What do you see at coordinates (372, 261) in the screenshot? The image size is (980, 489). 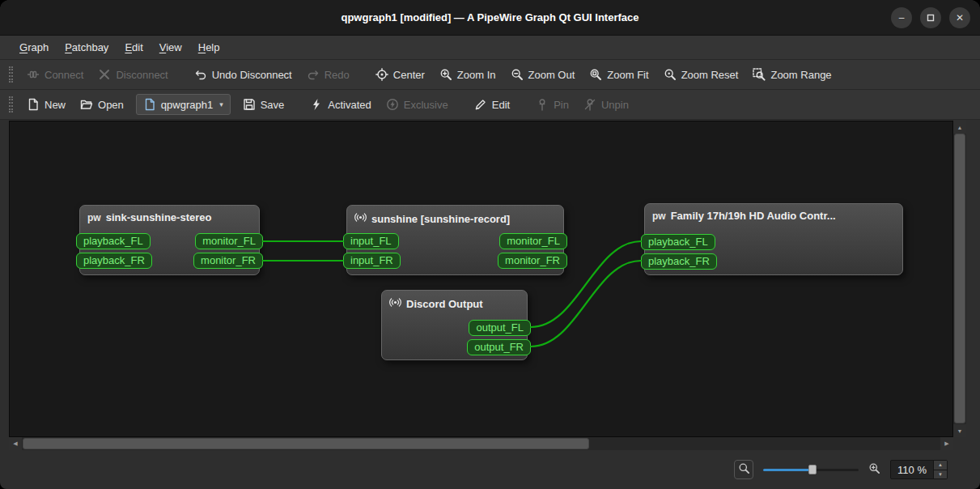 I see `port: input_FR` at bounding box center [372, 261].